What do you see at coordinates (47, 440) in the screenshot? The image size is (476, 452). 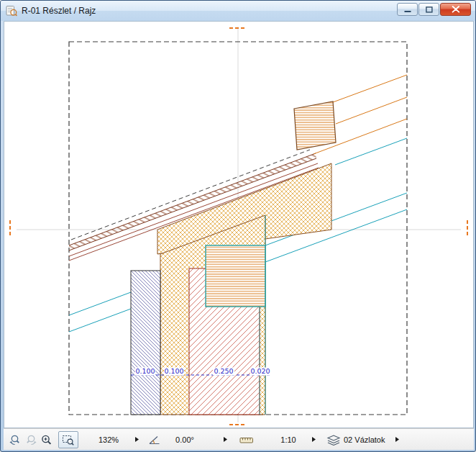 I see `zoom-in-icon` at bounding box center [47, 440].